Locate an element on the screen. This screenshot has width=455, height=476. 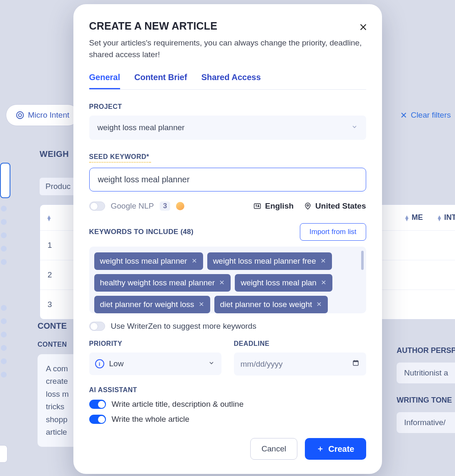
coins-icon is located at coordinates (180, 206).